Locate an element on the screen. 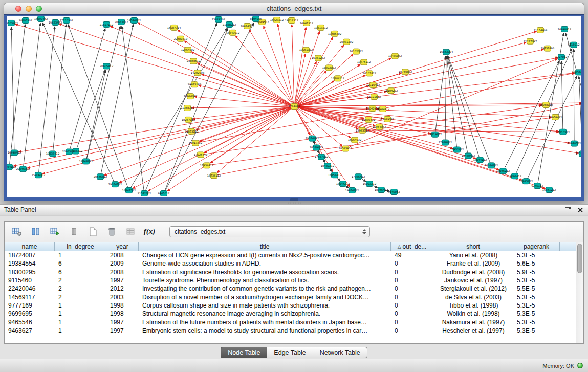 The width and height of the screenshot is (588, 372). merge-columns-icon is located at coordinates (74, 232).